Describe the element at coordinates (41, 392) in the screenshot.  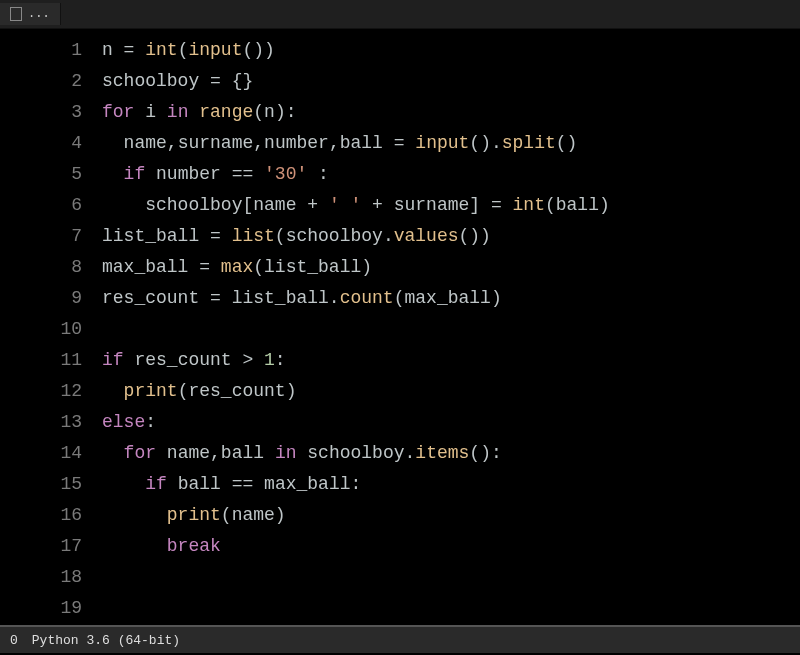
I see `line-number: 12` at that location.